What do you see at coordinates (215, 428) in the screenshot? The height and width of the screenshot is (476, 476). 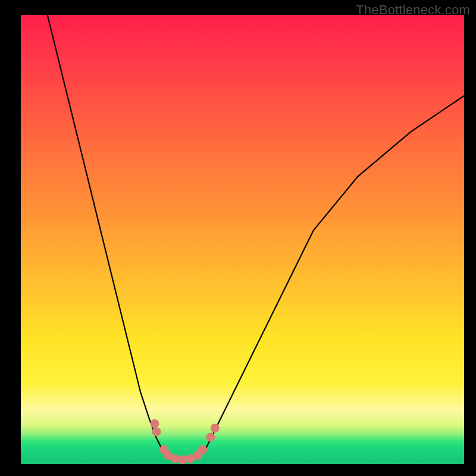 I see `marker-right-upper-b` at bounding box center [215, 428].